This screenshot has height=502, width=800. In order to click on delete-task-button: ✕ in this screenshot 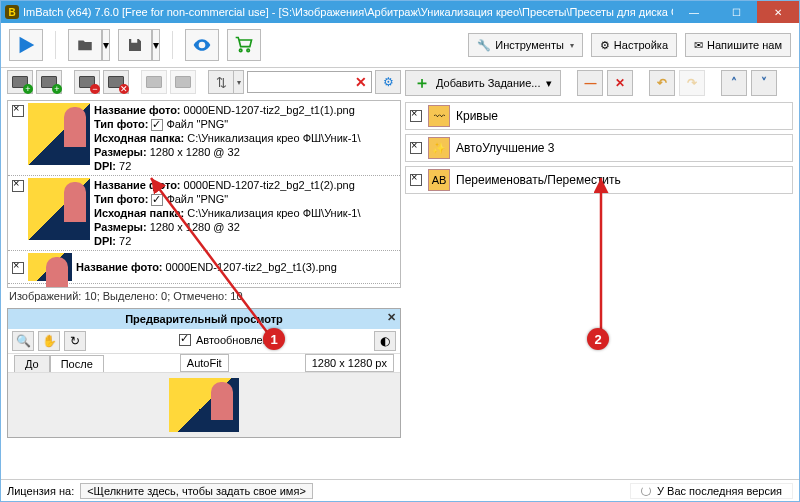, I will do `click(620, 83)`.